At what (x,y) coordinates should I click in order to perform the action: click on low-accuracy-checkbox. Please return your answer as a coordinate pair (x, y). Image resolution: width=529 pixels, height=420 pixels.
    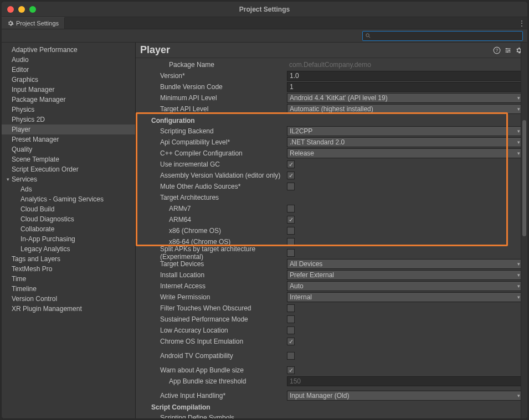
    Looking at the image, I should click on (291, 330).